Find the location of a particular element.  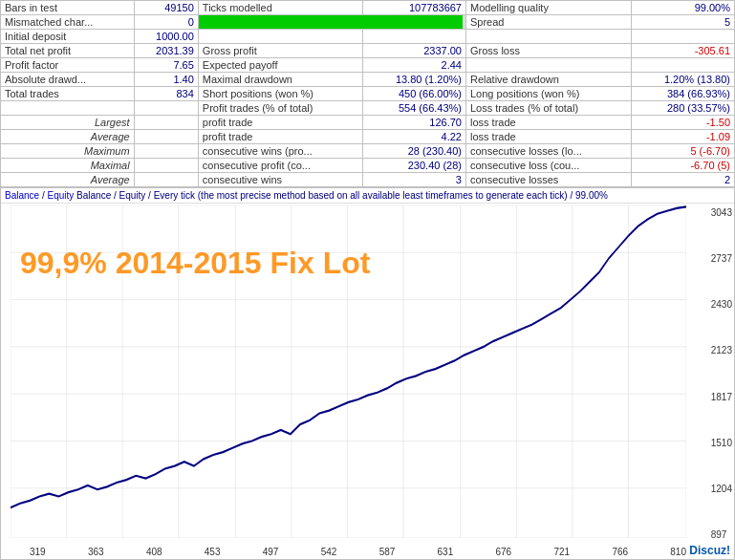

largest-loss-trade-label: loss trade is located at coordinates (549, 122).